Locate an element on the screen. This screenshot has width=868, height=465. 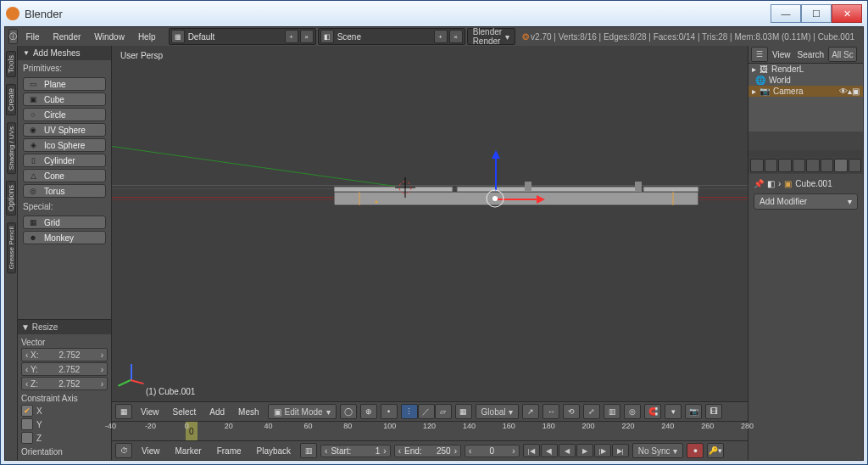
prop-edit-icon: ◎ is located at coordinates (632, 412).